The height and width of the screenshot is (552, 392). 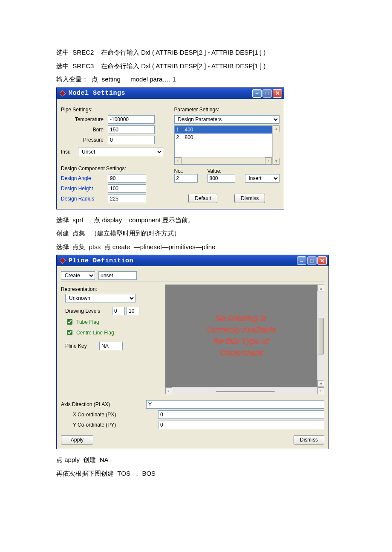 I want to click on temperature-label: Temperature, so click(x=84, y=119).